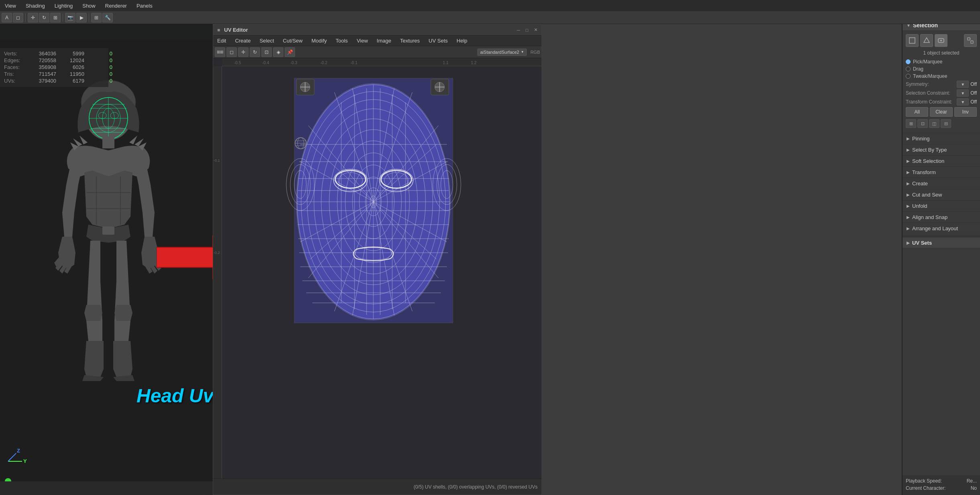 The width and height of the screenshot is (980, 495). What do you see at coordinates (18, 18) in the screenshot?
I see `toolbar-btn-select: ◻` at bounding box center [18, 18].